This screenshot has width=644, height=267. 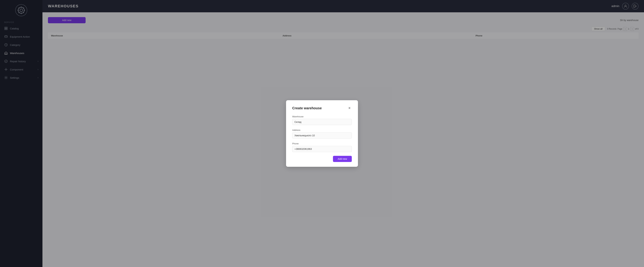 I want to click on phone-field-group: Phone, so click(x=322, y=147).